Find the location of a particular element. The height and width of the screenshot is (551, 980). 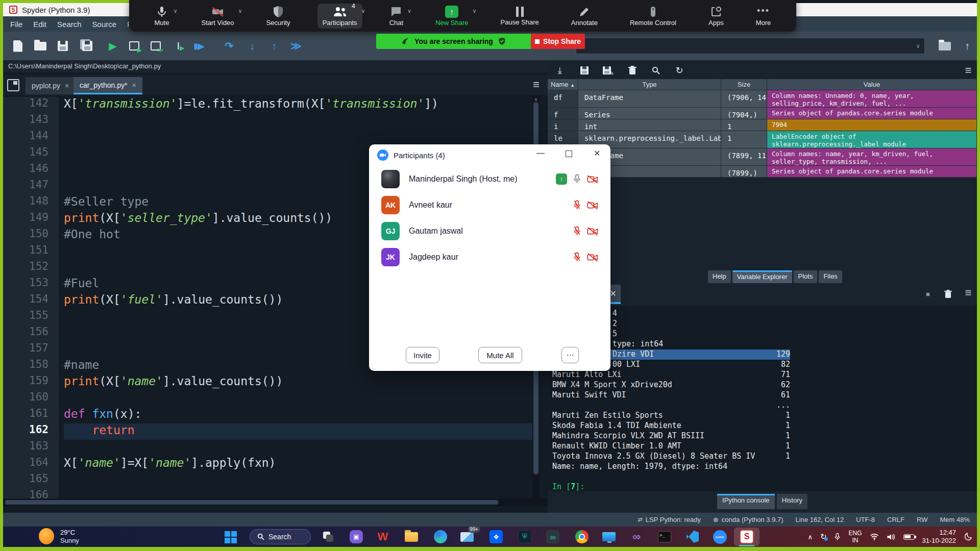

annotate-button: Annotate is located at coordinates (584, 16).